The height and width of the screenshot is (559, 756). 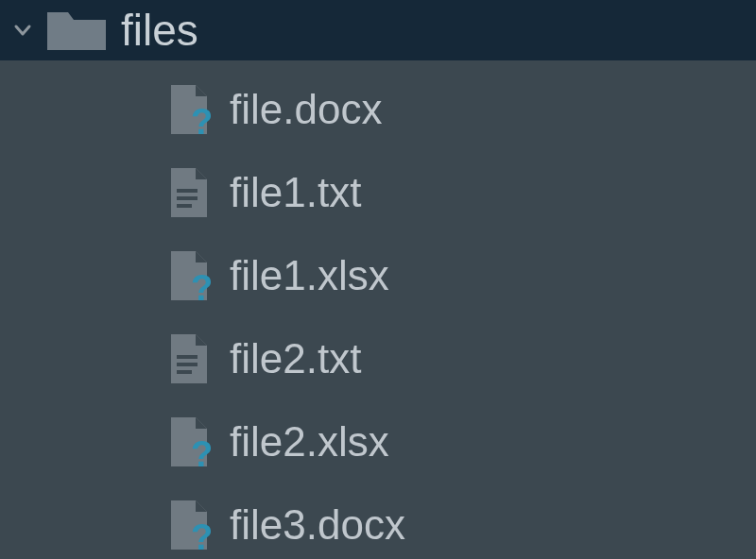 What do you see at coordinates (378, 193) in the screenshot?
I see `file-item: file1.txt` at bounding box center [378, 193].